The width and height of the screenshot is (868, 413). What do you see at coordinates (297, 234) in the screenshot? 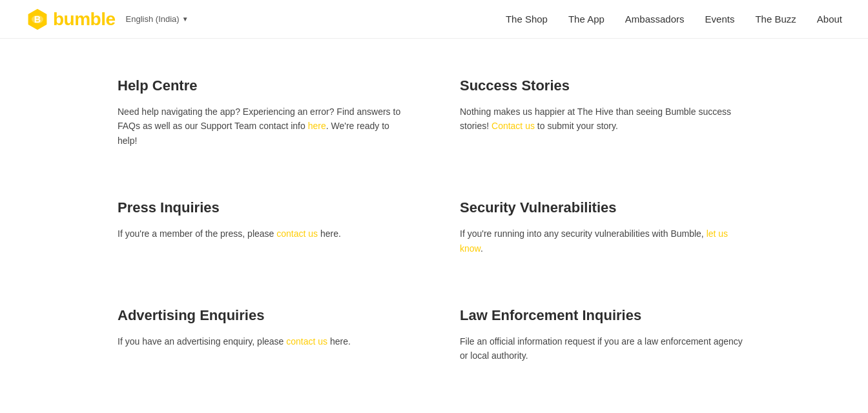
I see `press-inquiries-link: contact us` at bounding box center [297, 234].